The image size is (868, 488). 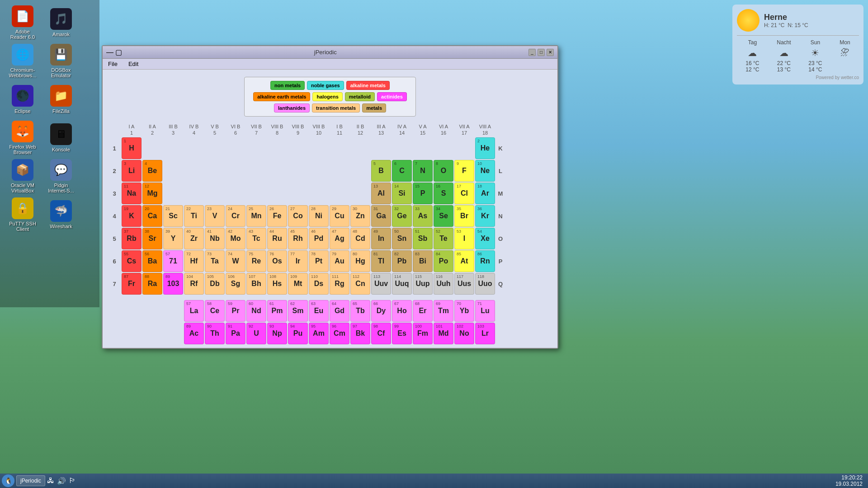 I want to click on element-At: 85At, so click(x=464, y=261).